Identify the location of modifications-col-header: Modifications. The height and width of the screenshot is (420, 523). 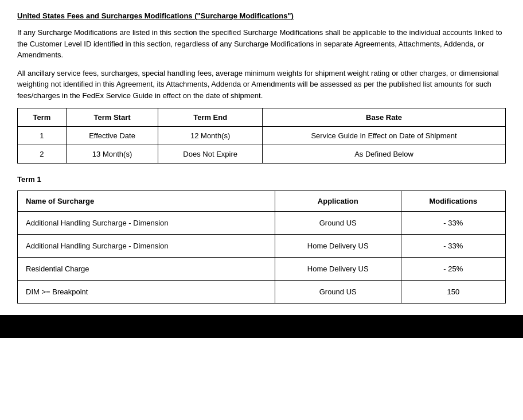
(453, 201).